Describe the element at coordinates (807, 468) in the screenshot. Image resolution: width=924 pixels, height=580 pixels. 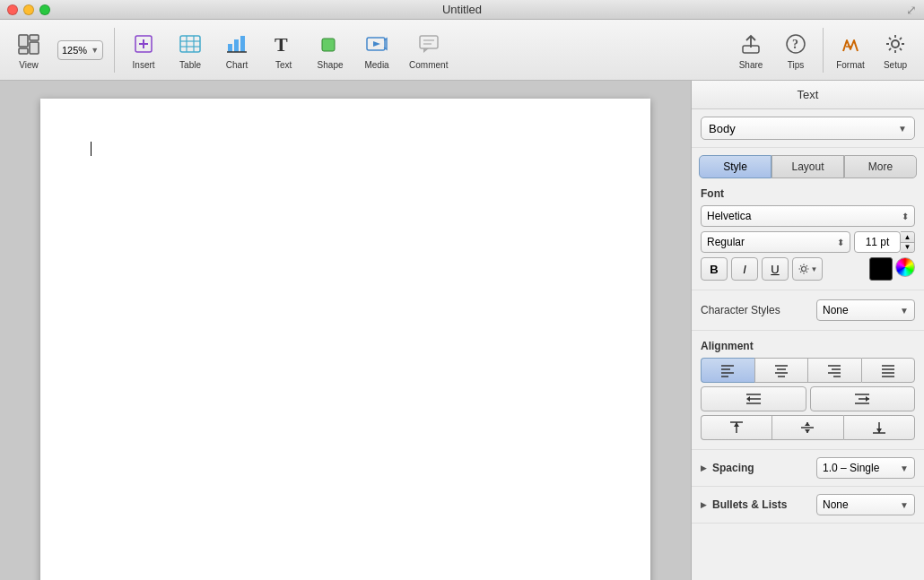
I see `spacing-header: ▶ Spacing 1.0 – Single ▼` at that location.